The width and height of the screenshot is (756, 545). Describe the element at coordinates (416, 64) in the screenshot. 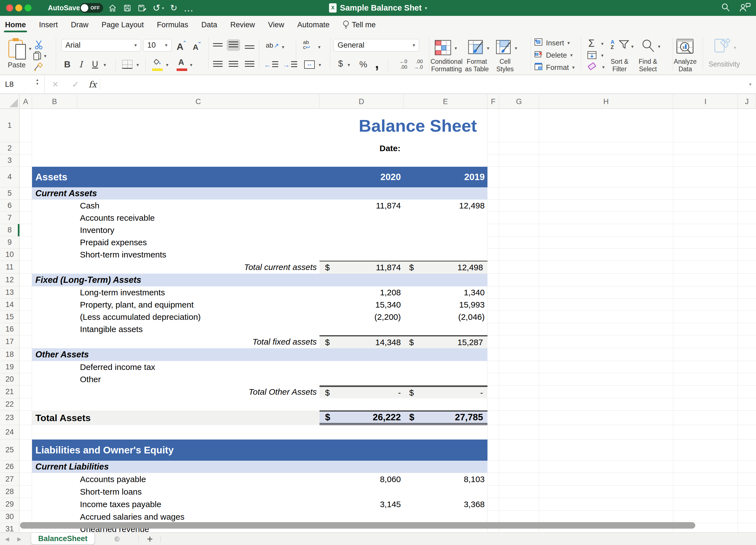

I see `decrease-decimal-icon: .00→.0` at that location.